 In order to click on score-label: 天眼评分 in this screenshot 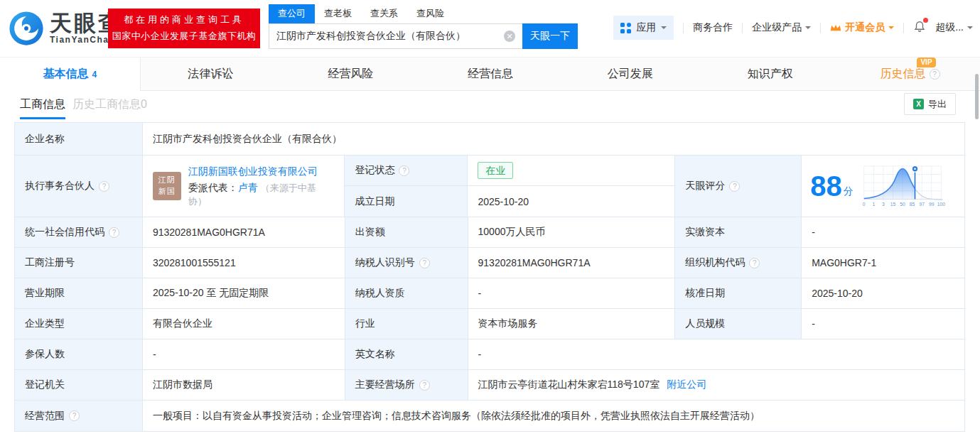, I will do `click(705, 186)`.